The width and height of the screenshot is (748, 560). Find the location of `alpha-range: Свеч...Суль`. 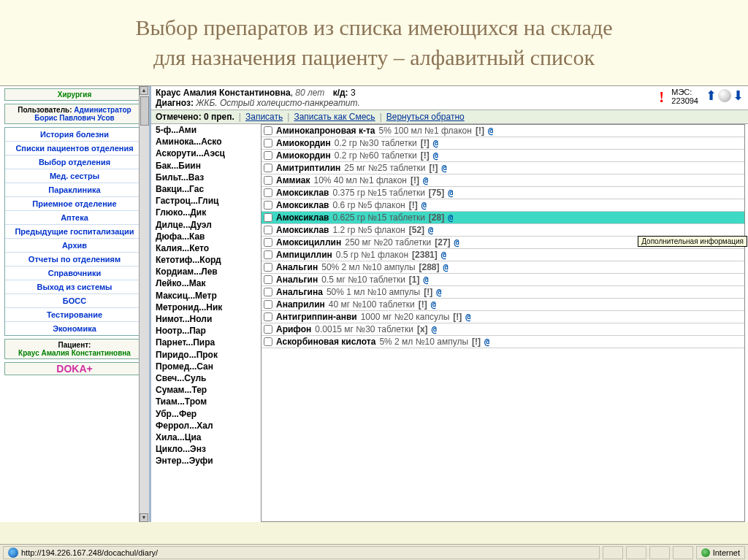

alpha-range: Свеч...Суль is located at coordinates (207, 378).